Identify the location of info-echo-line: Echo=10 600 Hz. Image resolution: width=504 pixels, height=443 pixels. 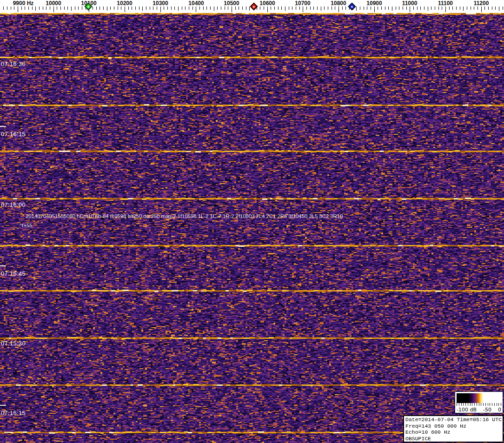
(428, 432).